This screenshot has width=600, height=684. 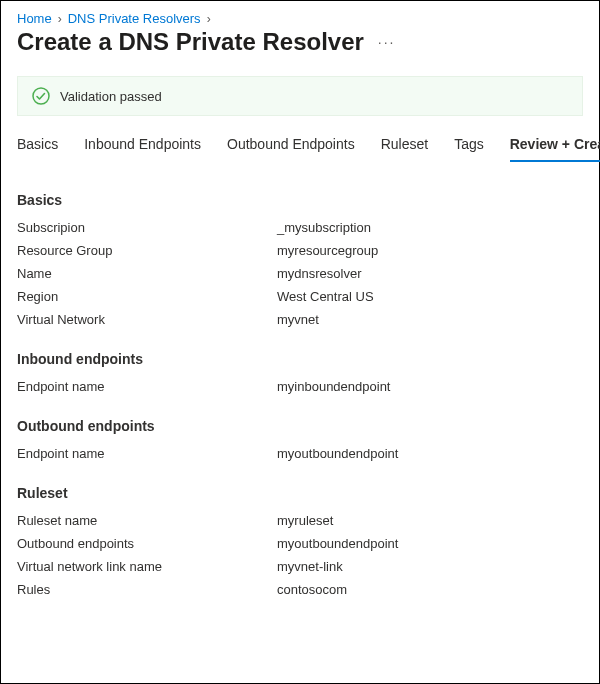 I want to click on tabs: Basics Inbound Endpoints Outbound Endpoi…, so click(x=300, y=147).